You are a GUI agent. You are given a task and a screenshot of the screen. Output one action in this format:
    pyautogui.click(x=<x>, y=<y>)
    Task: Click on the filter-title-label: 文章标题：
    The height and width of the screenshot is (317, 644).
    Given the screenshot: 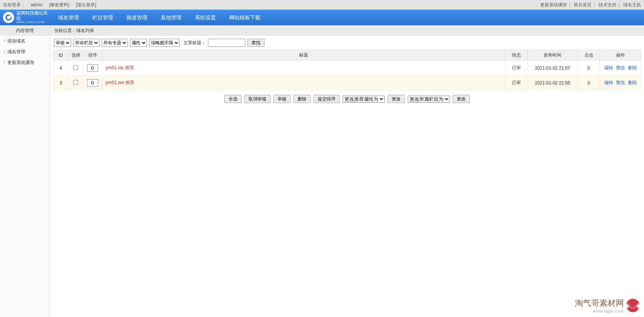 What is the action you would take?
    pyautogui.click(x=195, y=43)
    